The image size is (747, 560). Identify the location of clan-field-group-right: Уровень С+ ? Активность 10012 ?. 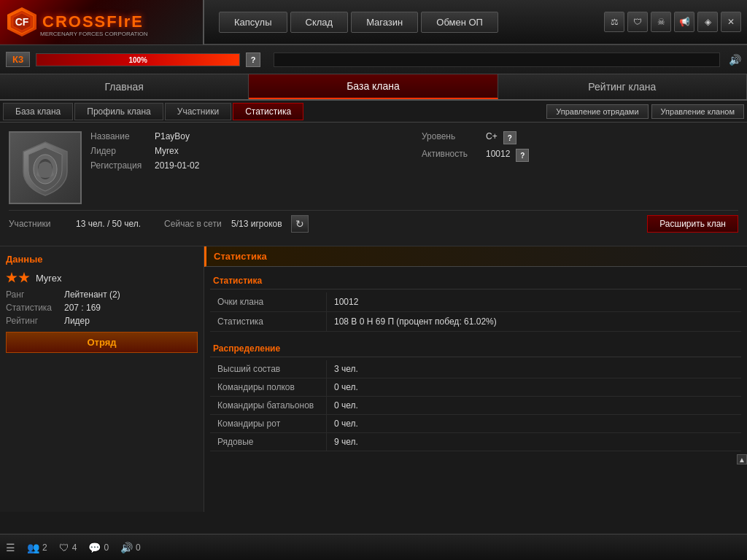
(580, 168).